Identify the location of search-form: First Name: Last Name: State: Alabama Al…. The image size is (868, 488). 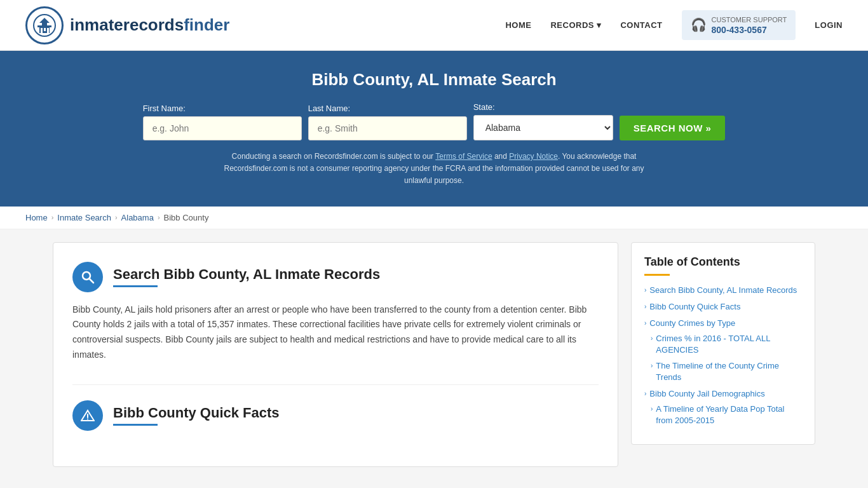
(434, 121).